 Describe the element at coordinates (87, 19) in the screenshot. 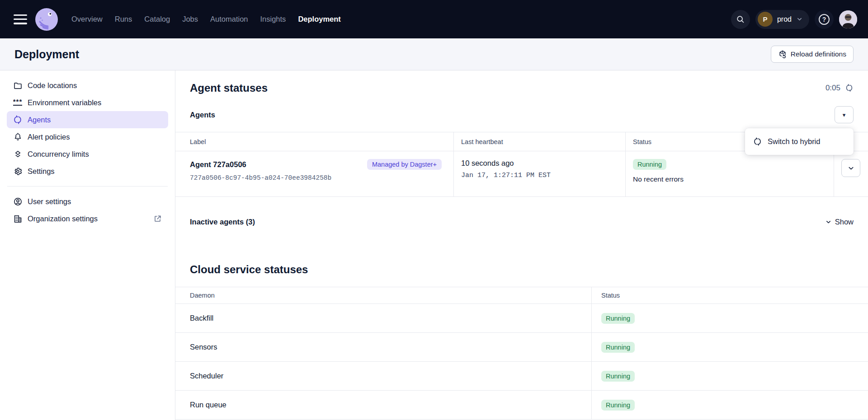

I see `nav-overview: Overview` at that location.